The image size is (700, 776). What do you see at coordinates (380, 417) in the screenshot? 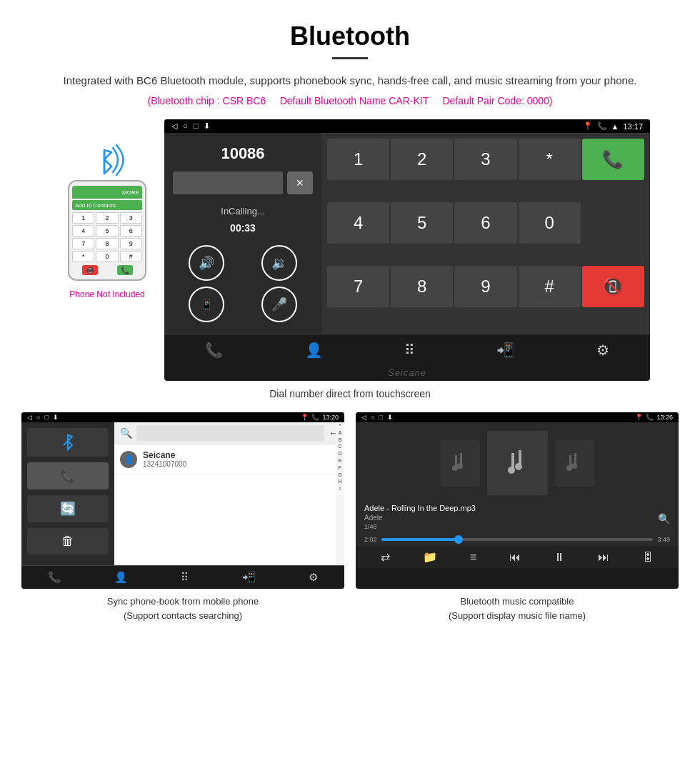
I see `music-recents-icon: □` at bounding box center [380, 417].